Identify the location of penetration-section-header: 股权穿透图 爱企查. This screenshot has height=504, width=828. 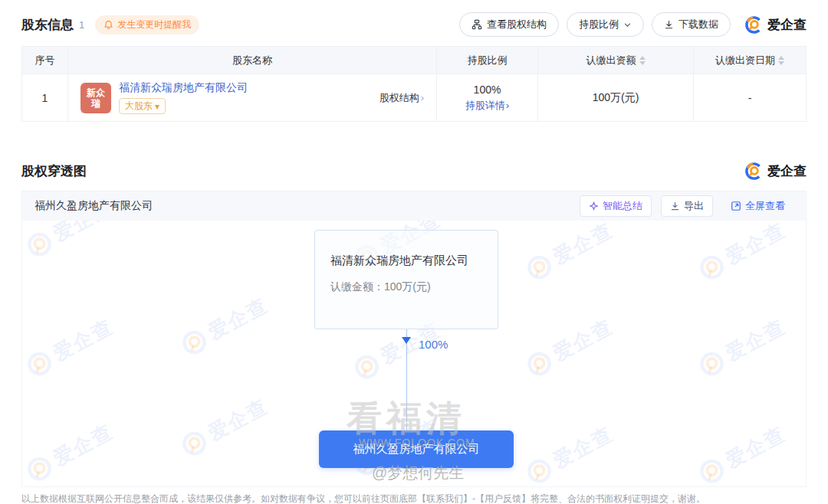
(414, 171).